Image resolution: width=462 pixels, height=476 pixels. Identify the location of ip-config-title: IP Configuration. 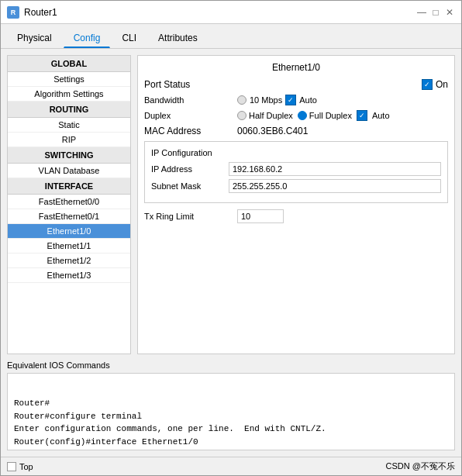
(296, 153).